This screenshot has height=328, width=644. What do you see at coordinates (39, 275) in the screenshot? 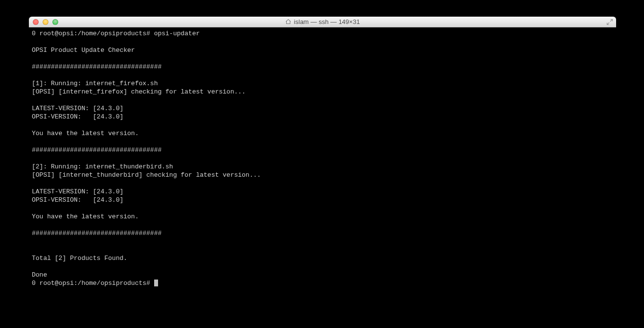
I see `terminal-line: Done` at bounding box center [39, 275].